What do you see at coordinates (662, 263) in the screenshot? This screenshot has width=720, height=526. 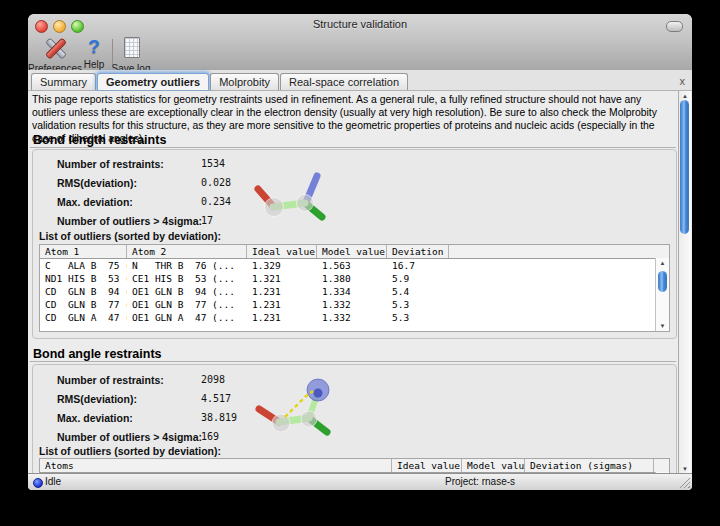 I see `scroll-up-icon: ▲` at bounding box center [662, 263].